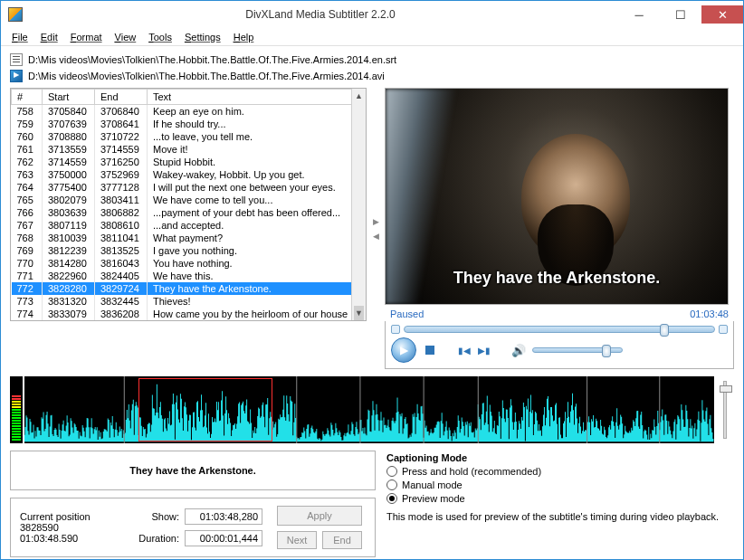  I want to click on waveform: ▼, so click(369, 410).